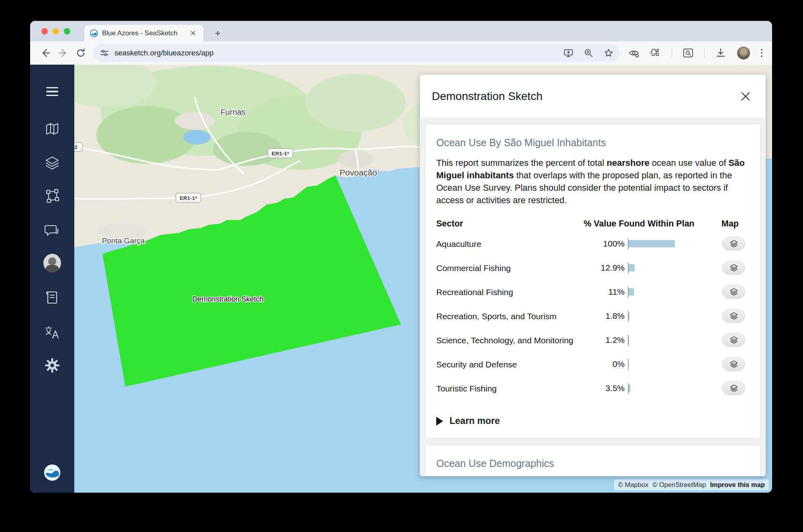  I want to click on app-sidebar, so click(52, 279).